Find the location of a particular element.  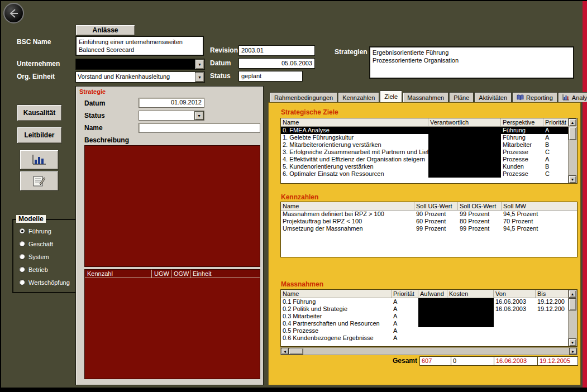

radio-fuehrung: Führung is located at coordinates (45, 231).